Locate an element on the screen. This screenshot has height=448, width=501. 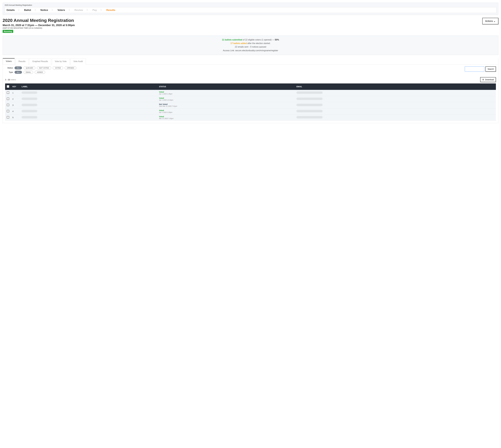
step-pay: Pay is located at coordinates (95, 10).